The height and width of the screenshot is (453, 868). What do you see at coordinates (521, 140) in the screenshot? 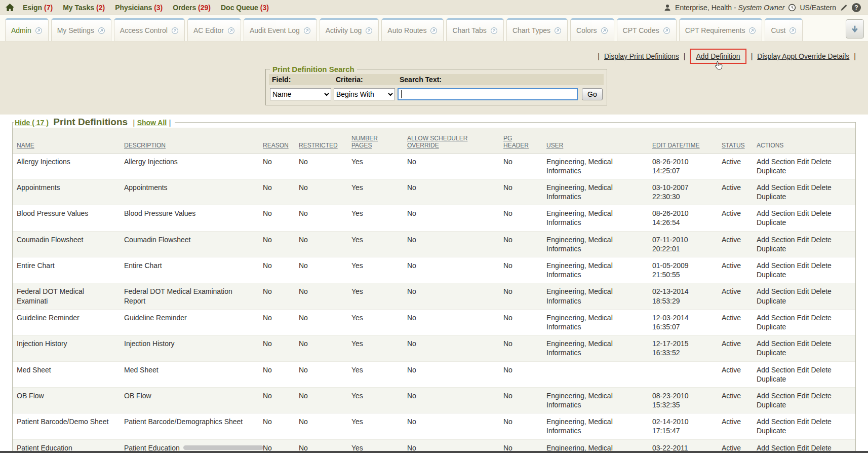
I see `column-header-pg-header: PG HEADER` at bounding box center [521, 140].